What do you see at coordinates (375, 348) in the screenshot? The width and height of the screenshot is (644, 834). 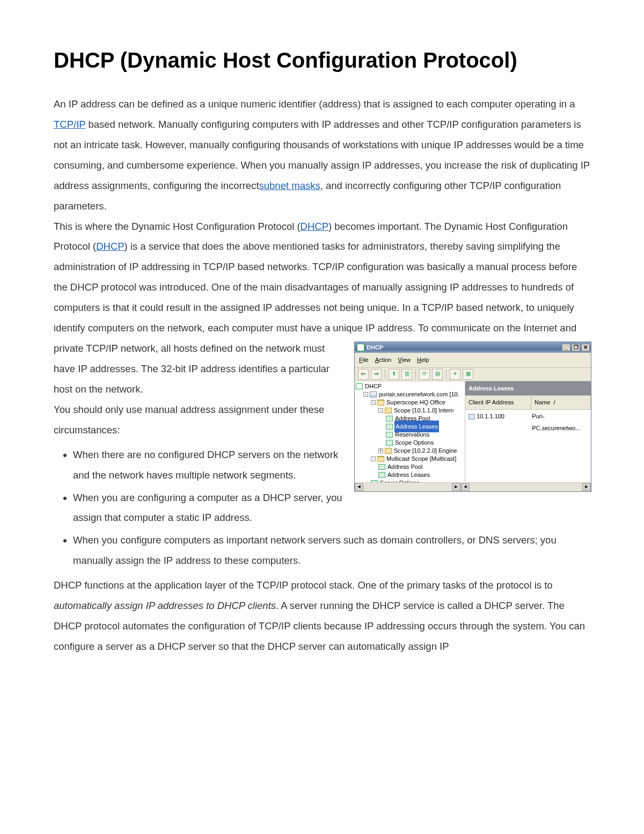 I see `mmc-title: DHCP` at bounding box center [375, 348].